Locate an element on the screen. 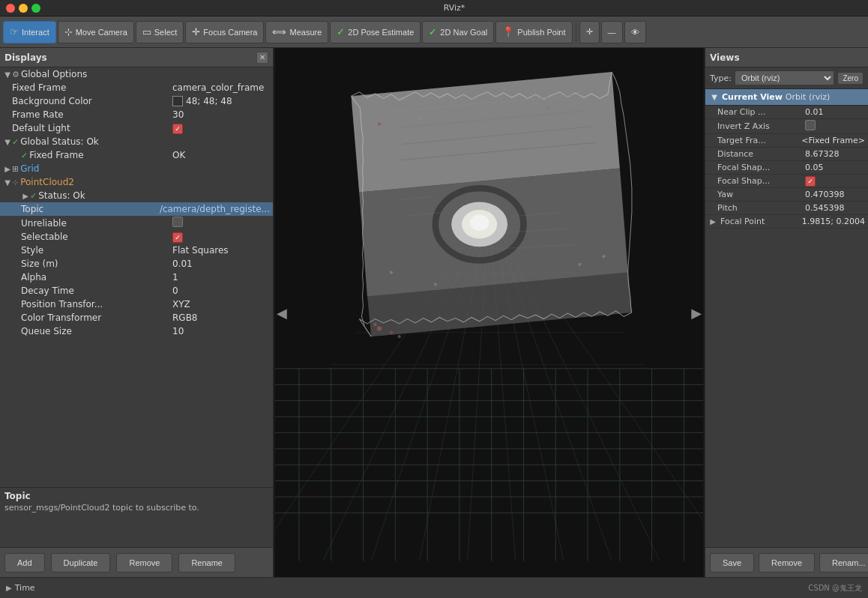 This screenshot has height=598, width=868. default-light-row: Default Light ✓ is located at coordinates (136, 128).